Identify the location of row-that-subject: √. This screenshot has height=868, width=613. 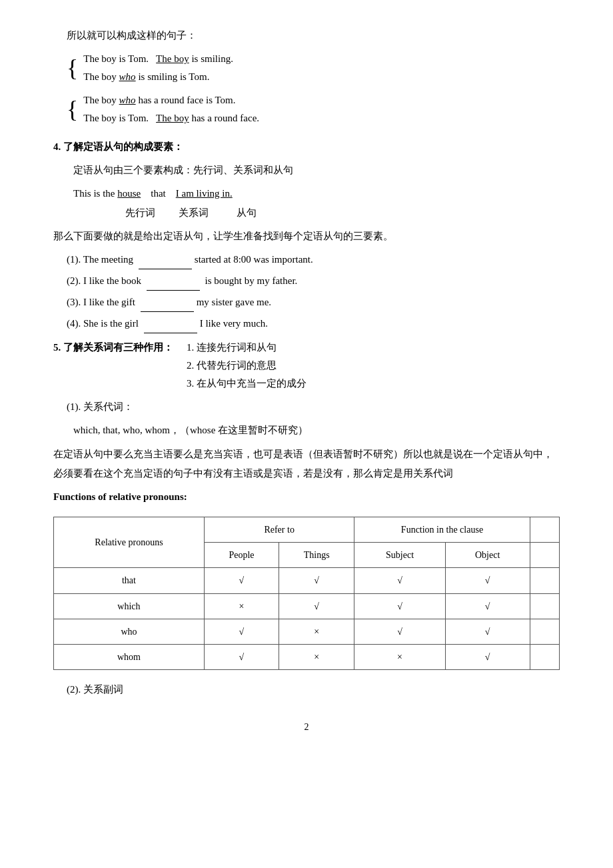
(400, 581).